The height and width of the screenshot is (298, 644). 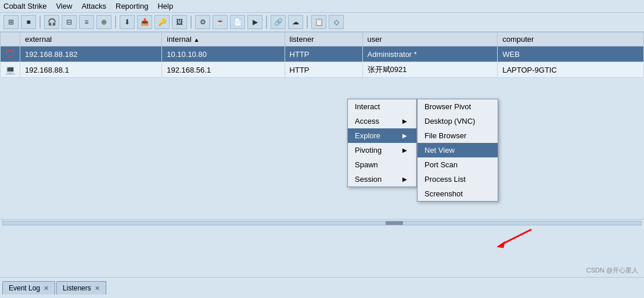 I want to click on menubar: Cobalt Strike View Attacks Reporting Hel…, so click(x=322, y=6).